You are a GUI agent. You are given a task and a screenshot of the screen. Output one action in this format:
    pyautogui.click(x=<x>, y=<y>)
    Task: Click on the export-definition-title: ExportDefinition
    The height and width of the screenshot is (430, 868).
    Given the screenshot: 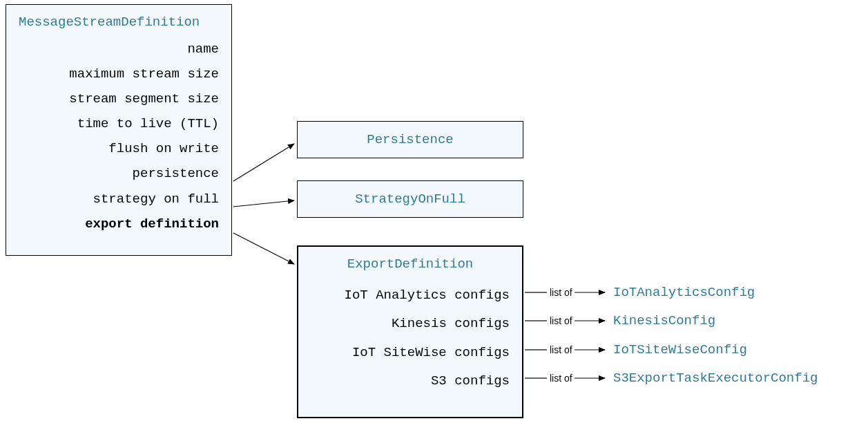 What is the action you would take?
    pyautogui.click(x=410, y=264)
    